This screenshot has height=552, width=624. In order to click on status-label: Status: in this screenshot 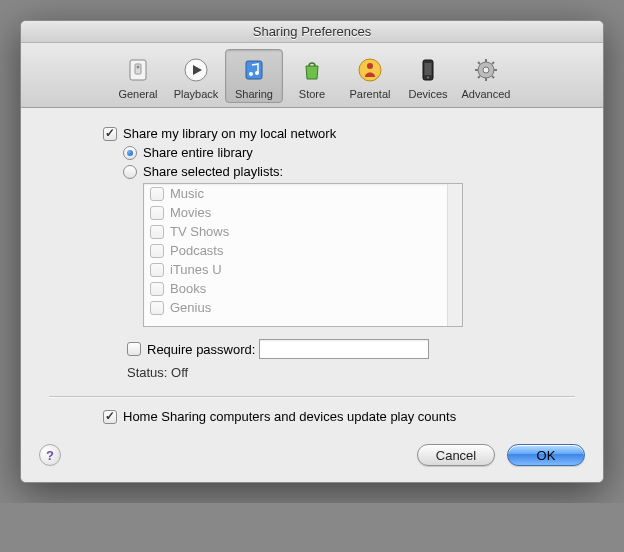, I will do `click(147, 372)`.